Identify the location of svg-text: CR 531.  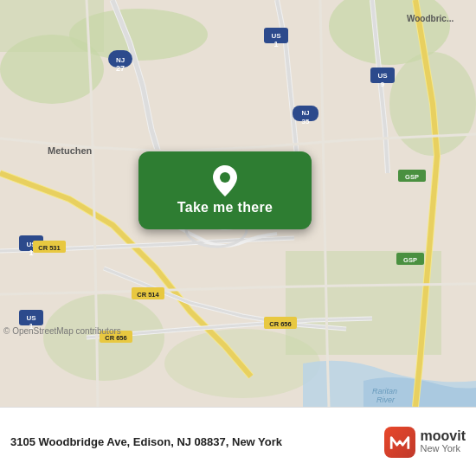
(48, 248).